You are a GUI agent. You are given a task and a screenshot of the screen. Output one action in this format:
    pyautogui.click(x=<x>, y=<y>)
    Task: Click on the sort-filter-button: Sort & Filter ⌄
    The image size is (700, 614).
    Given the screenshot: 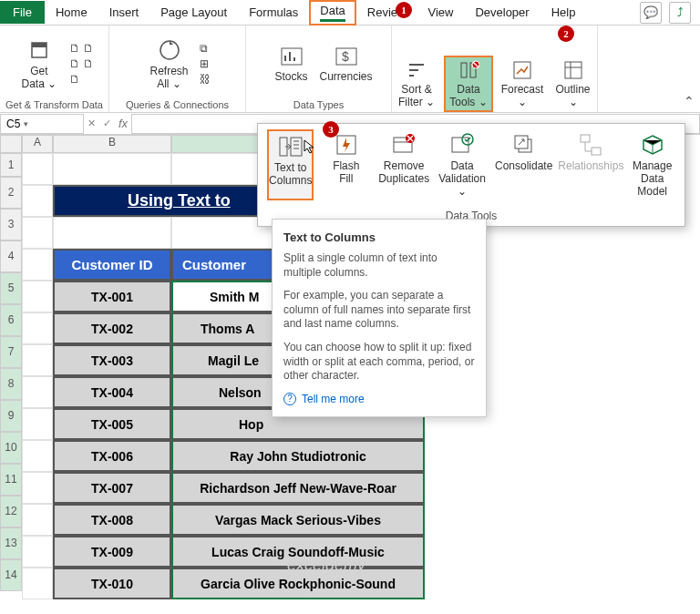 What is the action you would take?
    pyautogui.click(x=417, y=84)
    